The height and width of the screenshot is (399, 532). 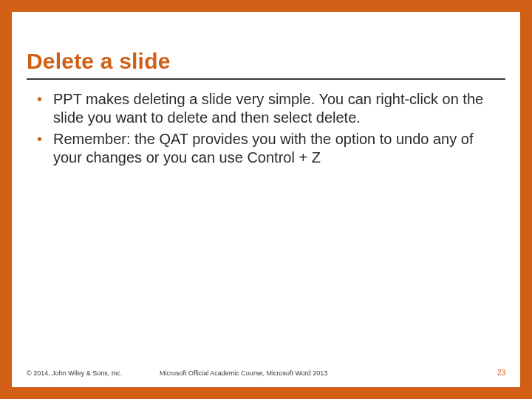 What do you see at coordinates (269, 149) in the screenshot?
I see `bullet-item: Remember: the QAT provides you with the …` at bounding box center [269, 149].